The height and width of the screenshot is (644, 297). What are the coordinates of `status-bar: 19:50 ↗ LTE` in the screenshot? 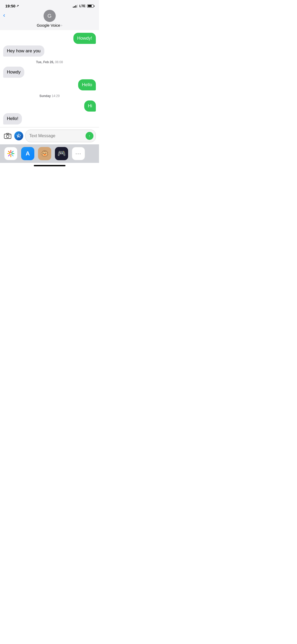 It's located at (50, 5).